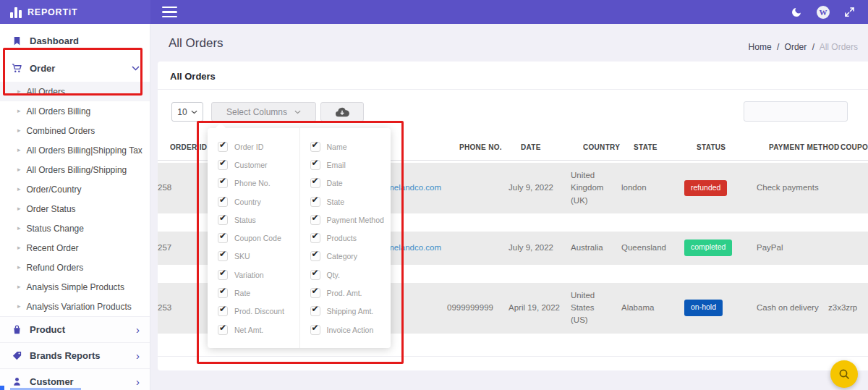  What do you see at coordinates (75, 190) in the screenshot?
I see `sidebar-subitem: ▸ Order/Country` at bounding box center [75, 190].